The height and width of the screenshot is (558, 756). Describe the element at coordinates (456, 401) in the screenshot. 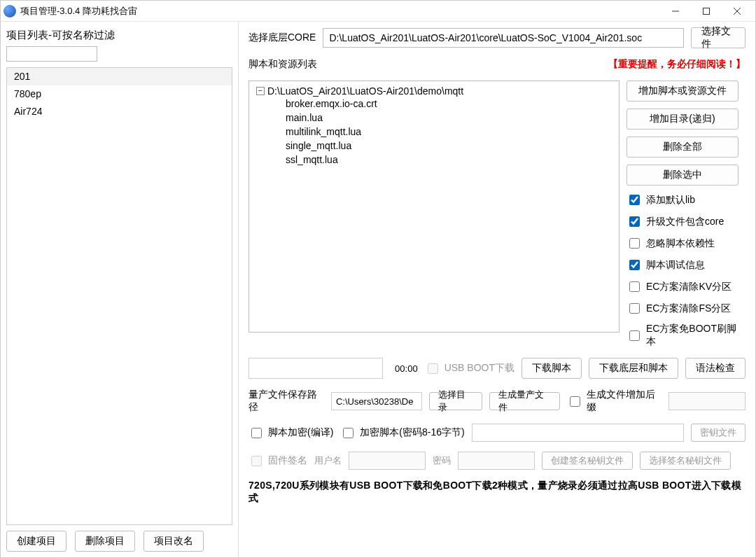

I see `choose-mass-dir-button: 选择目录` at that location.